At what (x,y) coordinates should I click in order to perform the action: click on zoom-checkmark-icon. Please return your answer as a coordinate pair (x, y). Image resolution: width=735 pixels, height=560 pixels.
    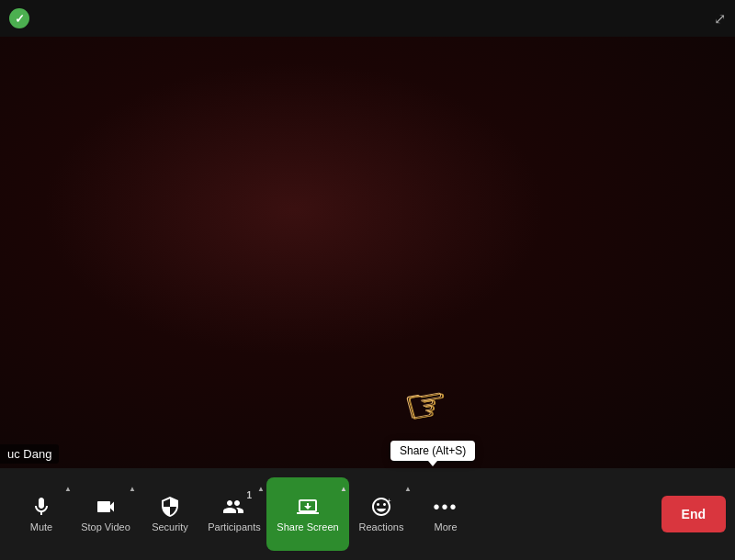
    Looking at the image, I should click on (19, 18).